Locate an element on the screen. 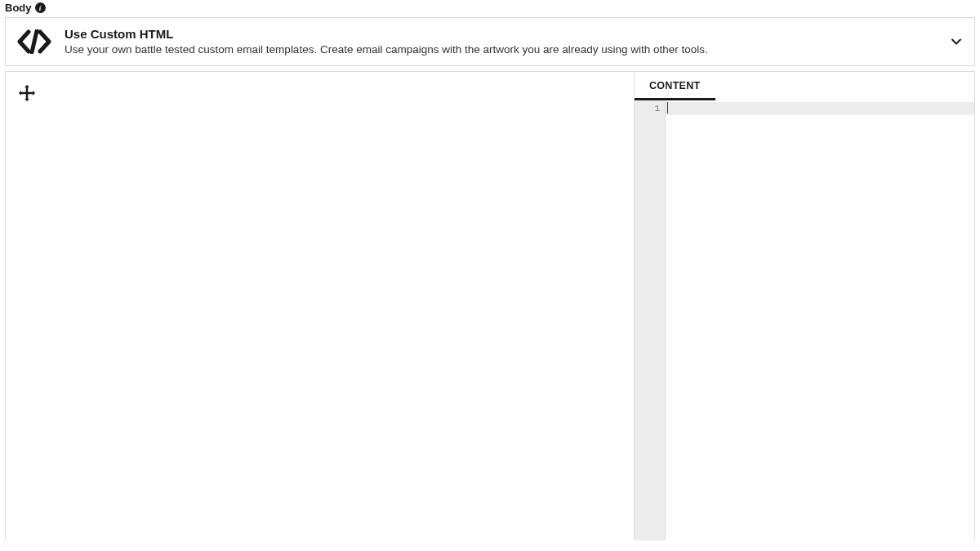 The height and width of the screenshot is (551, 980). tab-bar: CONTENT is located at coordinates (804, 87).